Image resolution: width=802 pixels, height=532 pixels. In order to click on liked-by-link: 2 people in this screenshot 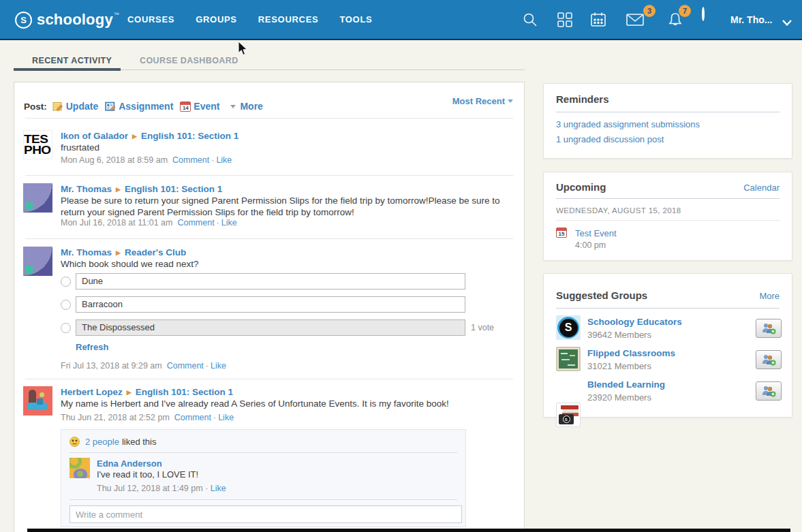, I will do `click(102, 441)`.